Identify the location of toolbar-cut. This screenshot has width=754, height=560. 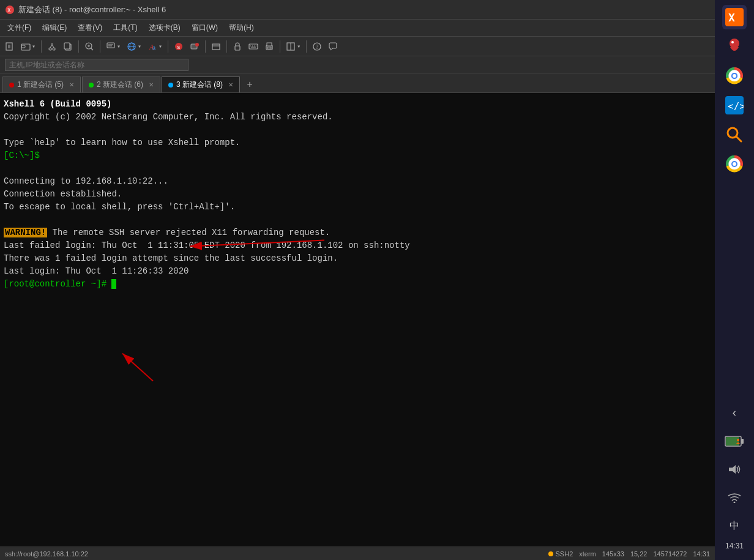
(52, 47).